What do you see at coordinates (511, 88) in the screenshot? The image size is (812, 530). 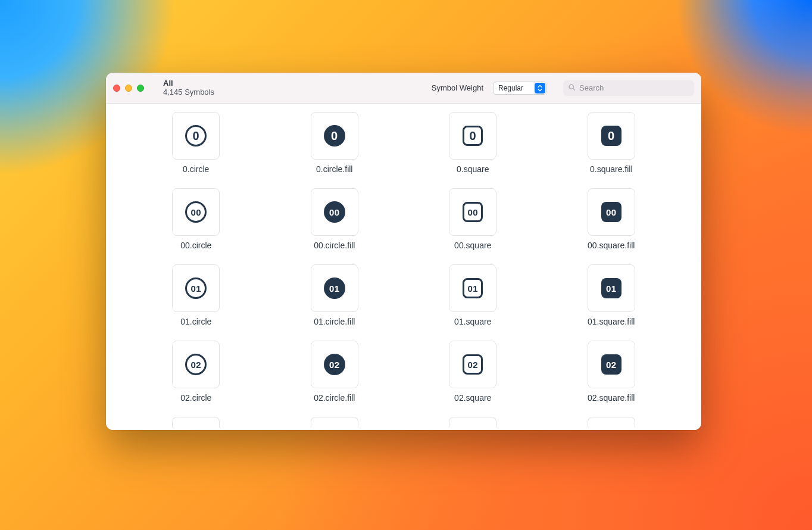 I see `symbol-weight-value: Regular` at bounding box center [511, 88].